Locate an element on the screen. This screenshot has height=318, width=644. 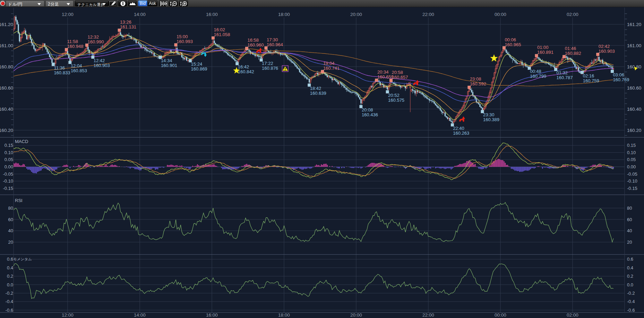
svg-text: 160.263 is located at coordinates (461, 133).